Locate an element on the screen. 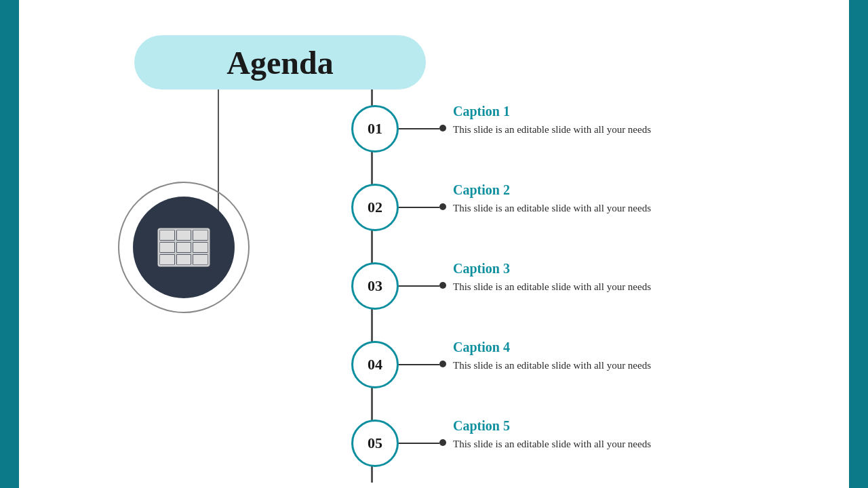 Image resolution: width=868 pixels, height=488 pixels. caption-area-4: Caption 4 This slide is an editable slid… is located at coordinates (549, 354).